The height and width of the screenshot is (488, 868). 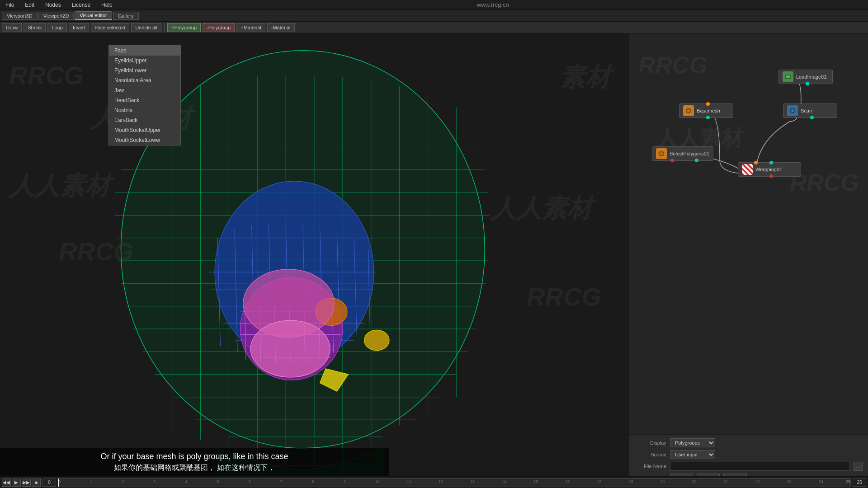 What do you see at coordinates (184, 28) in the screenshot?
I see `add-polygroup-button: +Polygroup` at bounding box center [184, 28].